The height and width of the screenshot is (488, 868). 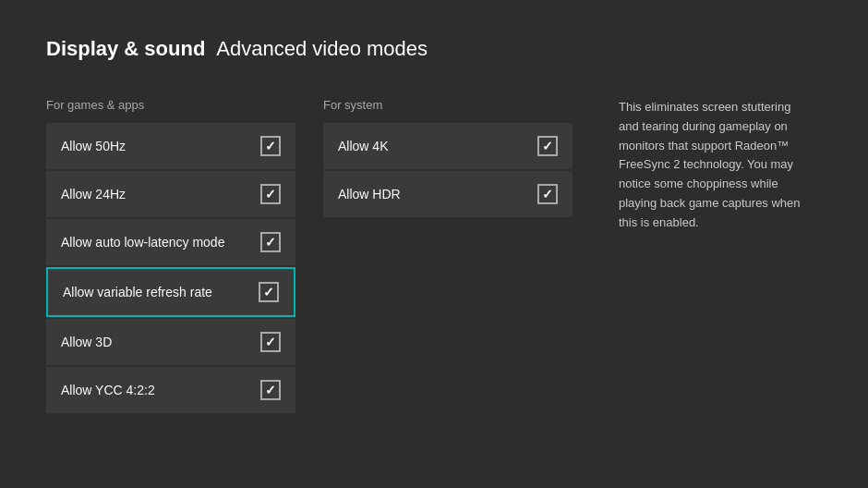 I want to click on setting-allow-50hz: Allow 50Hz, so click(x=171, y=146).